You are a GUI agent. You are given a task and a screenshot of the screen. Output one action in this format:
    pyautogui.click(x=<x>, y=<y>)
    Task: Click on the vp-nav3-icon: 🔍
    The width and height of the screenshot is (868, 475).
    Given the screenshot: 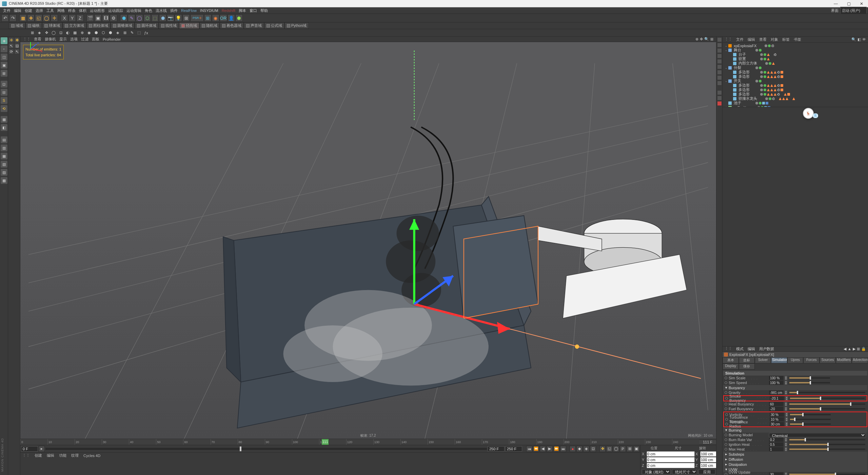 What is the action you would take?
    pyautogui.click(x=707, y=39)
    